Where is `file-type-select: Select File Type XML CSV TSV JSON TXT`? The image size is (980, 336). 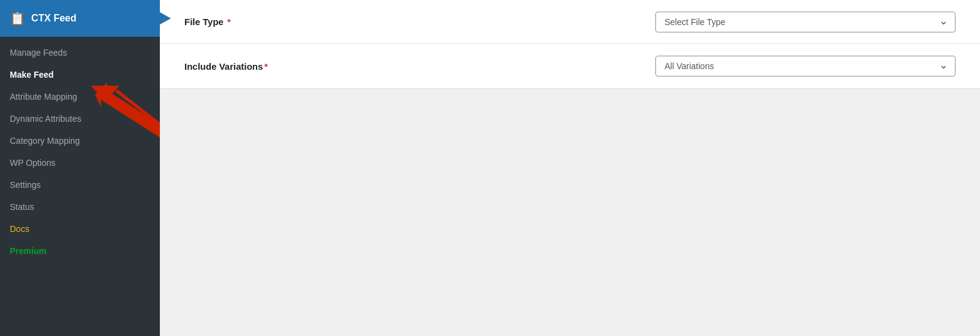
file-type-select: Select File Type XML CSV TSV JSON TXT is located at coordinates (805, 22).